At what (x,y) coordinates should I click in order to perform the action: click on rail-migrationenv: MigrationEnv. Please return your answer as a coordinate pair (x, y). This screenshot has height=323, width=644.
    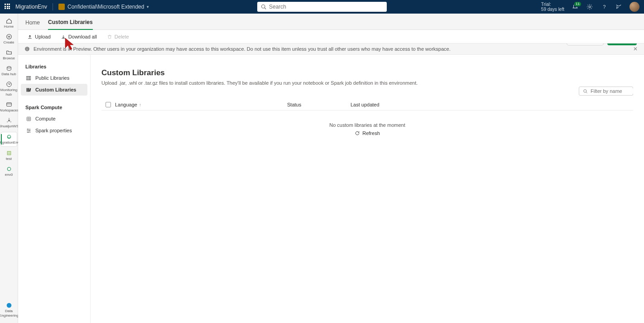
    Looking at the image, I should click on (9, 140).